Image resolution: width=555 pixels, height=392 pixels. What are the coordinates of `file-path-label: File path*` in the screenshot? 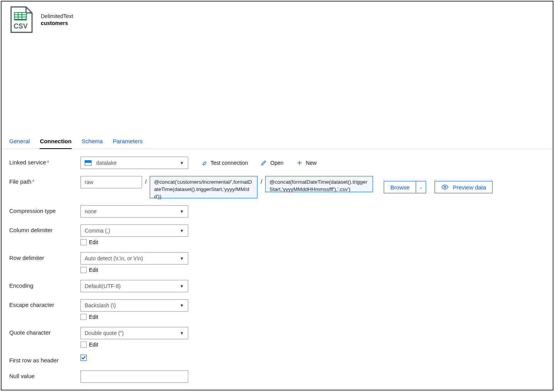 It's located at (45, 180).